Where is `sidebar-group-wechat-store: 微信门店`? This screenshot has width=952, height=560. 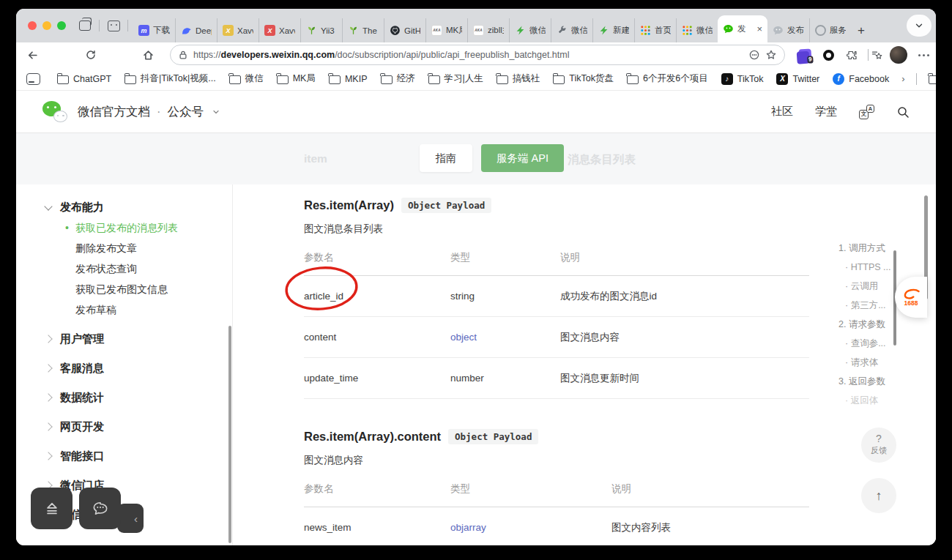 sidebar-group-wechat-store: 微信门店 is located at coordinates (139, 485).